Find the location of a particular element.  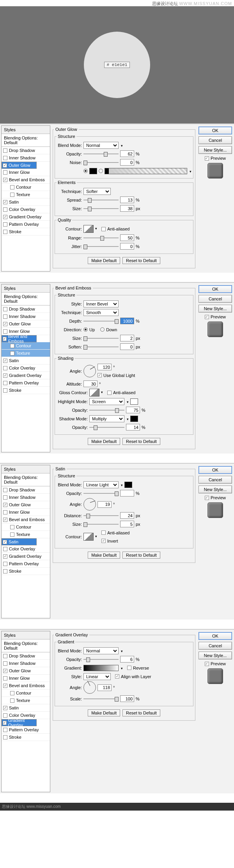

hl-opacity-value is located at coordinates (133, 410).